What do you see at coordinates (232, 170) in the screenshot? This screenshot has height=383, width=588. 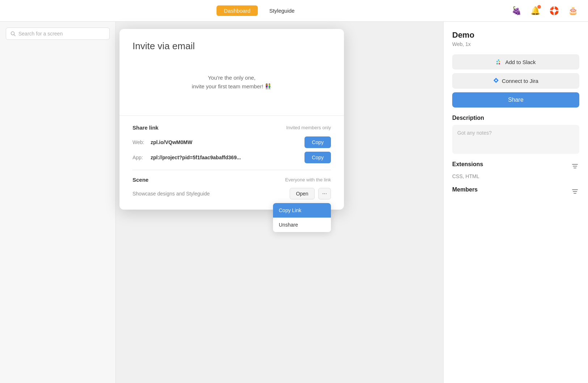 I see `divider` at bounding box center [232, 170].